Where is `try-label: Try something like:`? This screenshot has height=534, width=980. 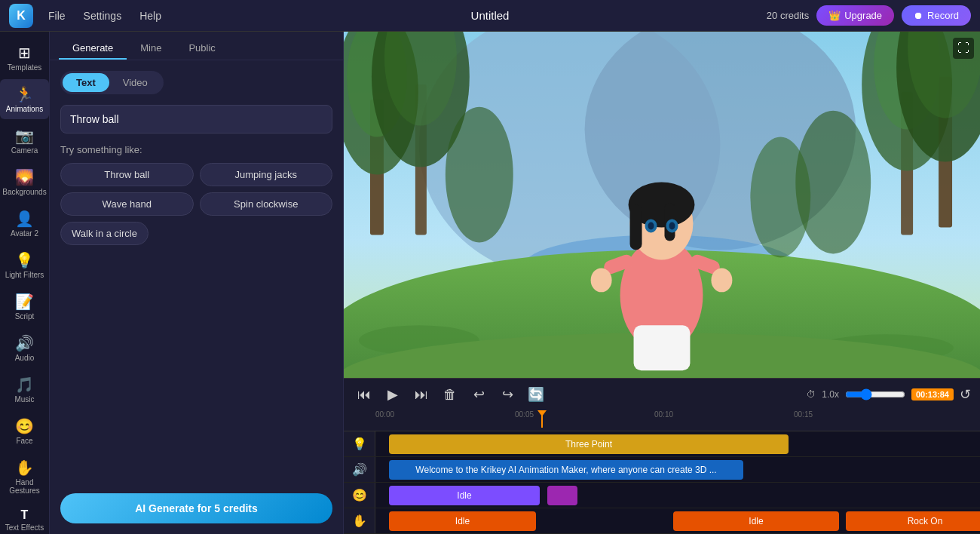 try-label: Try something like: is located at coordinates (196, 149).